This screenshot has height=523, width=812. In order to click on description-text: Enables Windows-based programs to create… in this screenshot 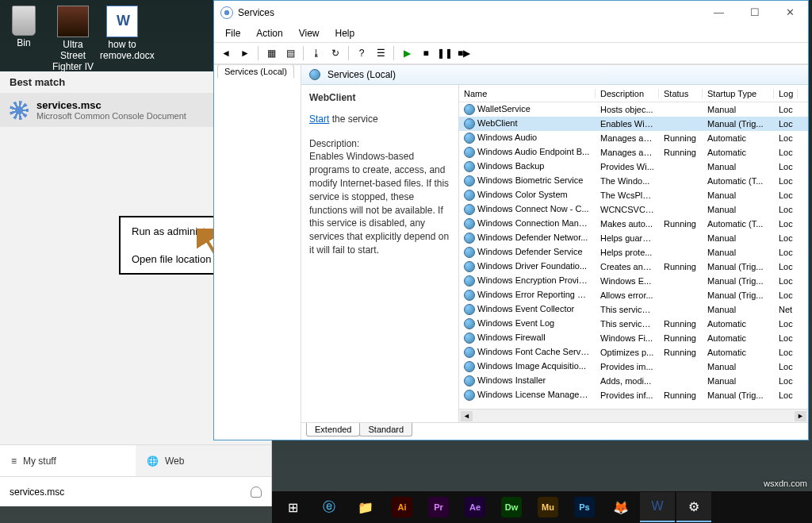, I will do `click(380, 203)`.